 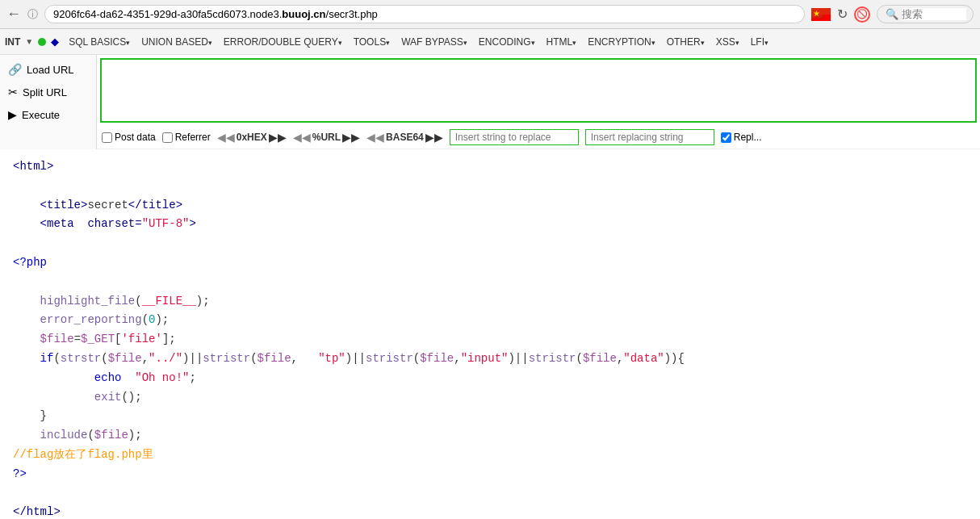 What do you see at coordinates (490, 224) in the screenshot?
I see `code-line-meta: <meta charset="UTF-8">` at bounding box center [490, 224].